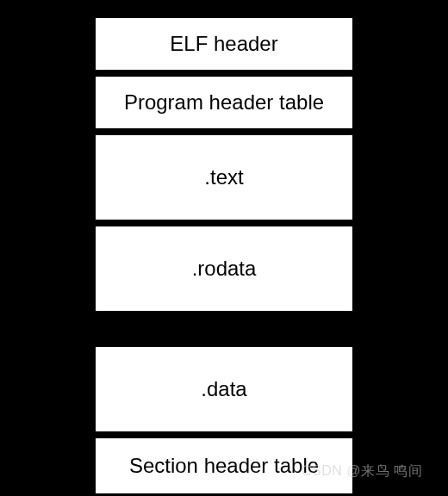 This screenshot has height=496, width=448. What do you see at coordinates (224, 269) in the screenshot?
I see `rodata-section-block: .rodata` at bounding box center [224, 269].